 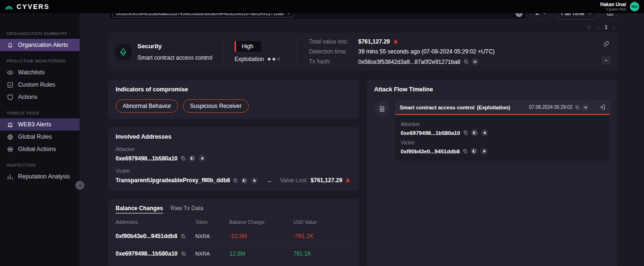 What do you see at coordinates (382, 109) in the screenshot?
I see `timeline-node-icon` at bounding box center [382, 109].